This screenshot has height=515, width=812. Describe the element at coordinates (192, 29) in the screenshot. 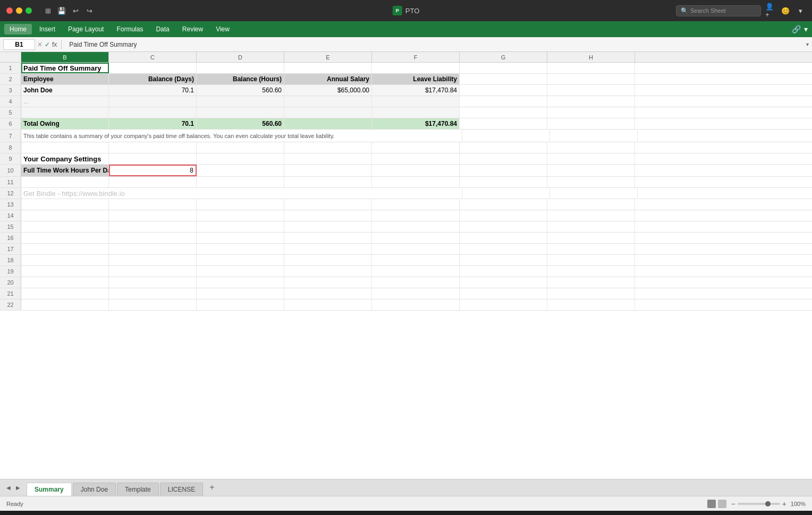

I see `menu-review: Review` at that location.